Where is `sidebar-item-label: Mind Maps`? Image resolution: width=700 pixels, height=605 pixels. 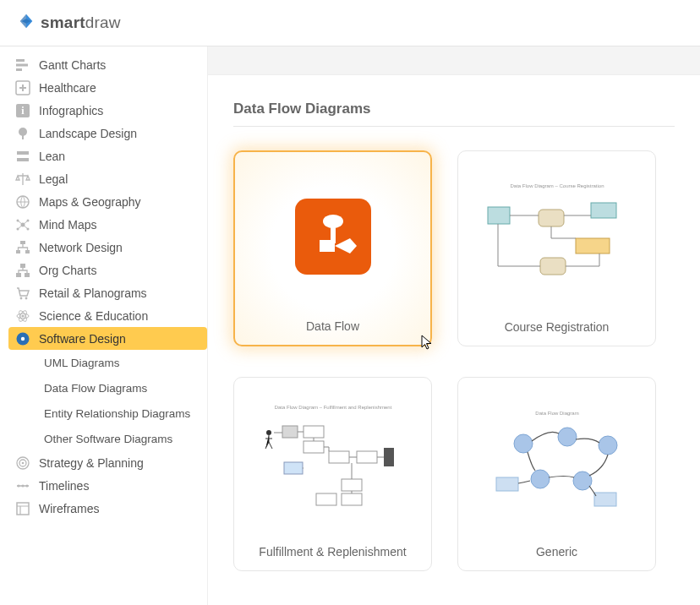 sidebar-item-label: Mind Maps is located at coordinates (68, 225).